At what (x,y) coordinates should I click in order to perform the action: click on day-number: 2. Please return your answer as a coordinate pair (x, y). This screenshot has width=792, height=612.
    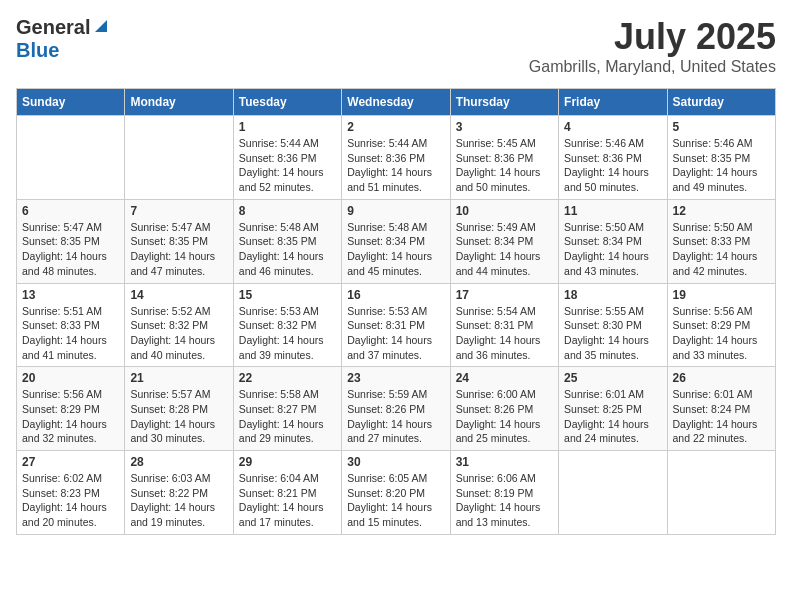
    Looking at the image, I should click on (396, 127).